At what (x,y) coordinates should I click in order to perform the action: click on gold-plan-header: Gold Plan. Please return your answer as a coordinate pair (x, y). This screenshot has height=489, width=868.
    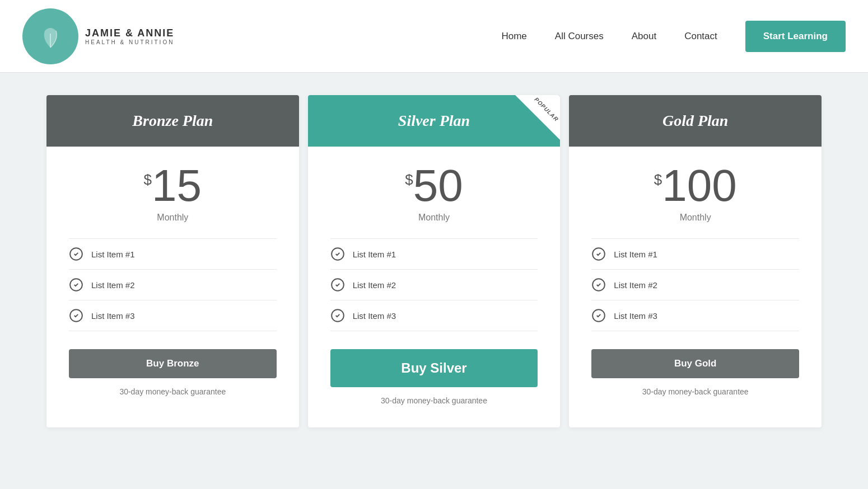
    Looking at the image, I should click on (696, 121).